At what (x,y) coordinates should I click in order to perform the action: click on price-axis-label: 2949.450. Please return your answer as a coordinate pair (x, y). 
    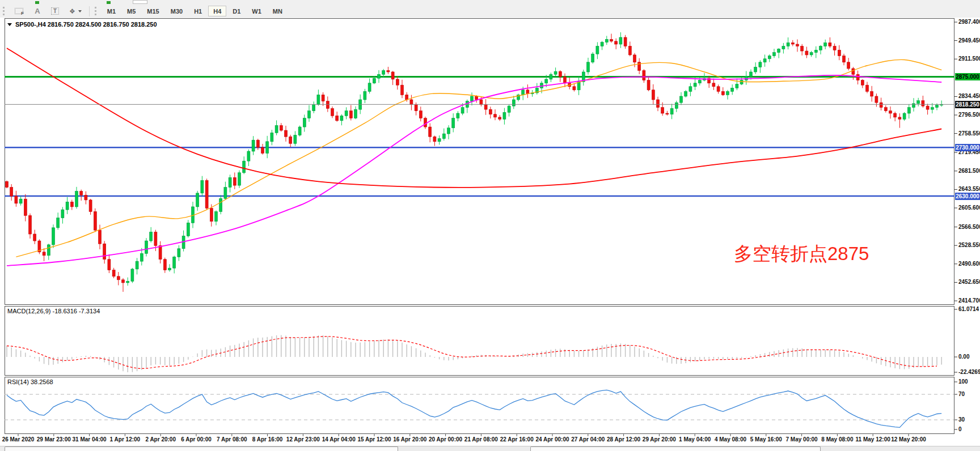
    Looking at the image, I should click on (969, 41).